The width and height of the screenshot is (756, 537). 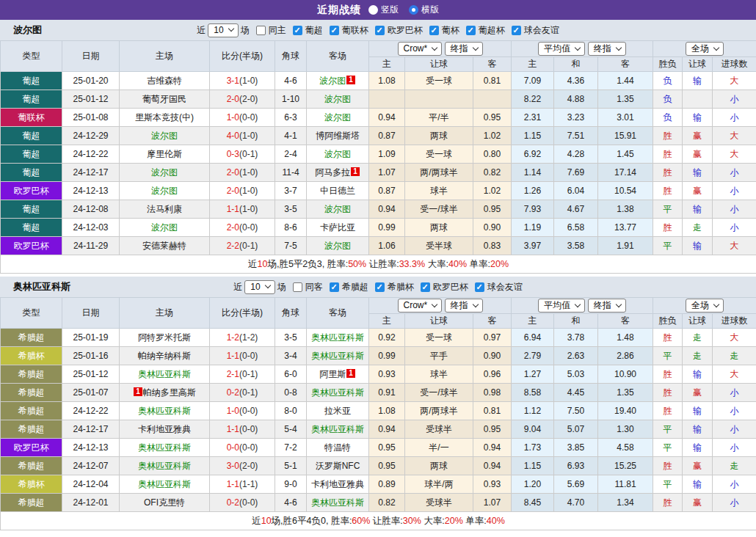 What do you see at coordinates (164, 374) in the screenshot?
I see `home-team-cell: 奥林匹亚科斯` at bounding box center [164, 374].